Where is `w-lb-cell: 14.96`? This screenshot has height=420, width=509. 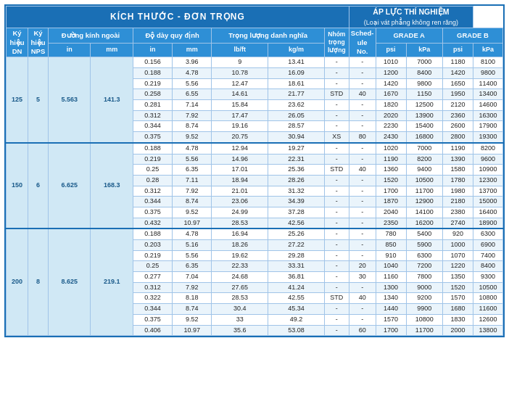
w-lb-cell: 14.96 is located at coordinates (240, 160).